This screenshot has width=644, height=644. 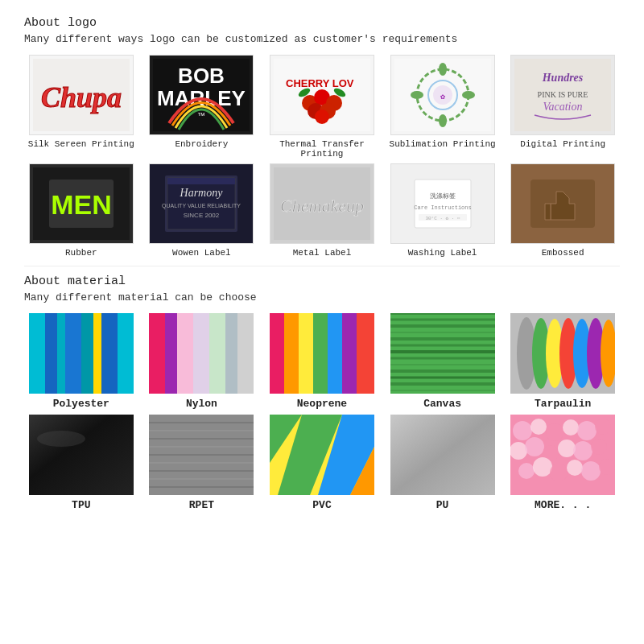 I want to click on canvas-image, so click(x=443, y=353).